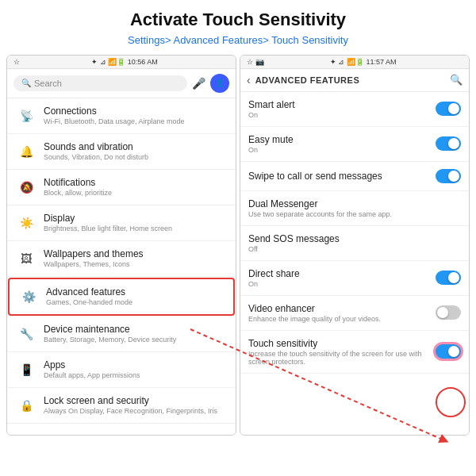 Image resolution: width=476 pixels, height=476 pixels. Describe the element at coordinates (363, 62) in the screenshot. I see `right-status-center: ✦ ⊿ 📶🔋 11:57 AM` at that location.